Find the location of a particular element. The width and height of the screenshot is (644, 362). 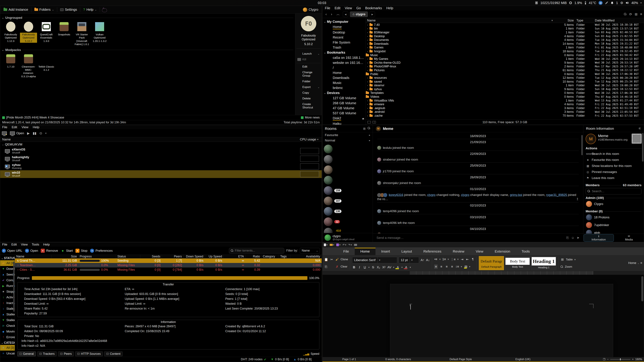

sidebar-place-item: 47 GB Volume is located at coordinates (344, 108).